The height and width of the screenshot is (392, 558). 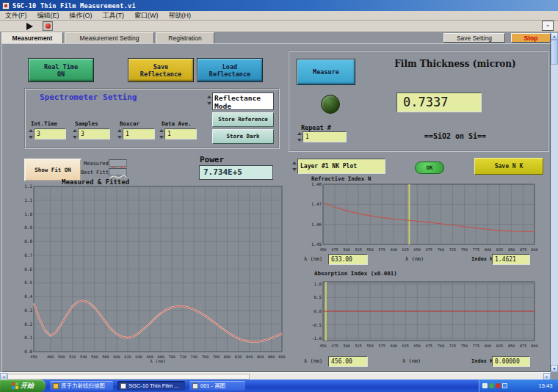 I want to click on svg-text: 675, so click(x=429, y=346).